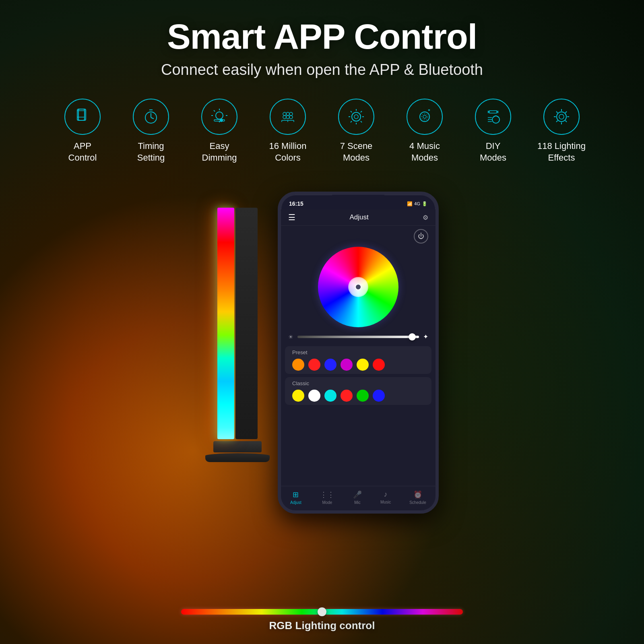 The image size is (644, 644). Describe the element at coordinates (219, 117) in the screenshot. I see `dimmer-icon` at that location.